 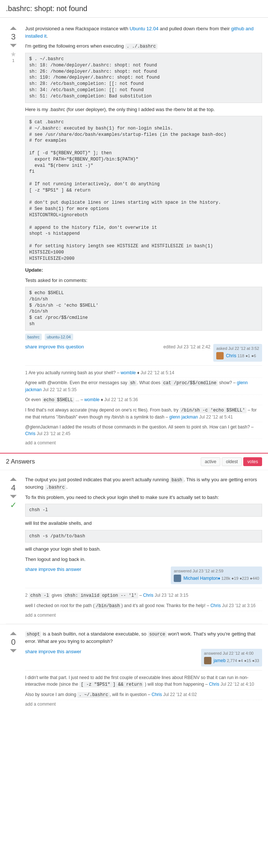 I want to click on question-error-output: $ . ~/.bashrc sh: 18: /home/deployer/.ba…, so click(x=143, y=78).